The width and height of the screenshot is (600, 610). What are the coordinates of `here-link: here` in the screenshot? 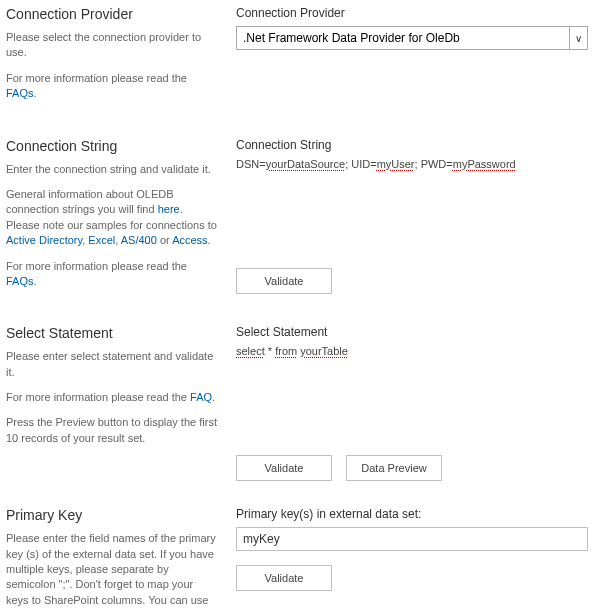 It's located at (169, 209).